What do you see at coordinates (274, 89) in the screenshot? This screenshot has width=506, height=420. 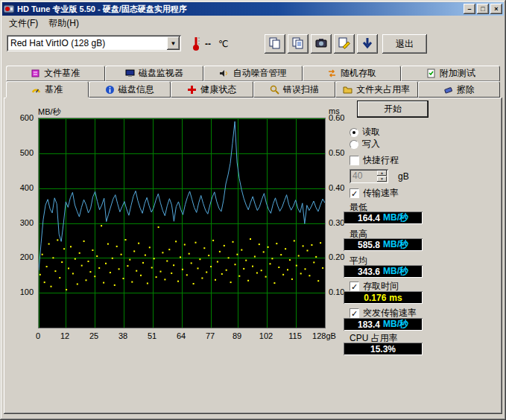 I see `error-scan-icon` at bounding box center [274, 89].